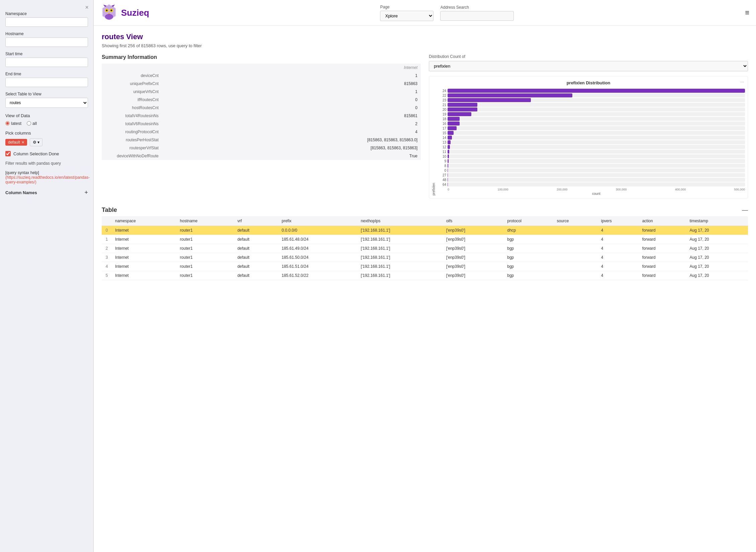  Describe the element at coordinates (742, 82) in the screenshot. I see `chart-options-icon: ···` at that location.